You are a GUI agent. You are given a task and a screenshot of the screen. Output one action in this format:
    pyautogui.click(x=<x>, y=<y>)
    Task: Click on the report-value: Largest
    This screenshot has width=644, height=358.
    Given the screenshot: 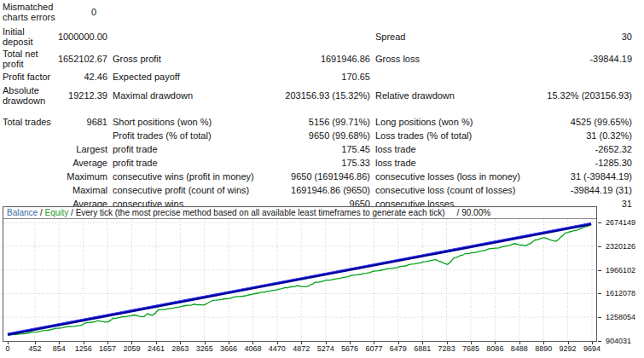 What is the action you would take?
    pyautogui.click(x=82, y=149)
    